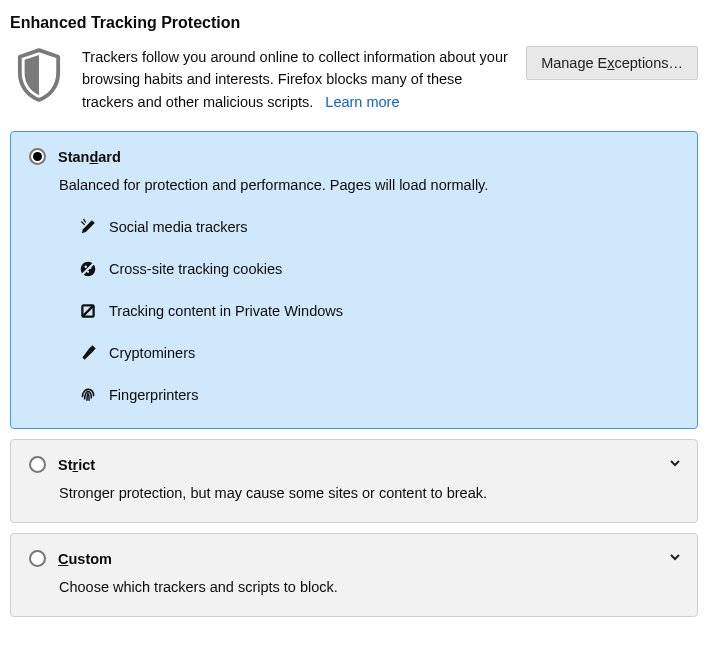 The width and height of the screenshot is (708, 645). What do you see at coordinates (354, 558) in the screenshot?
I see `option-custom-header: Custom` at bounding box center [354, 558].